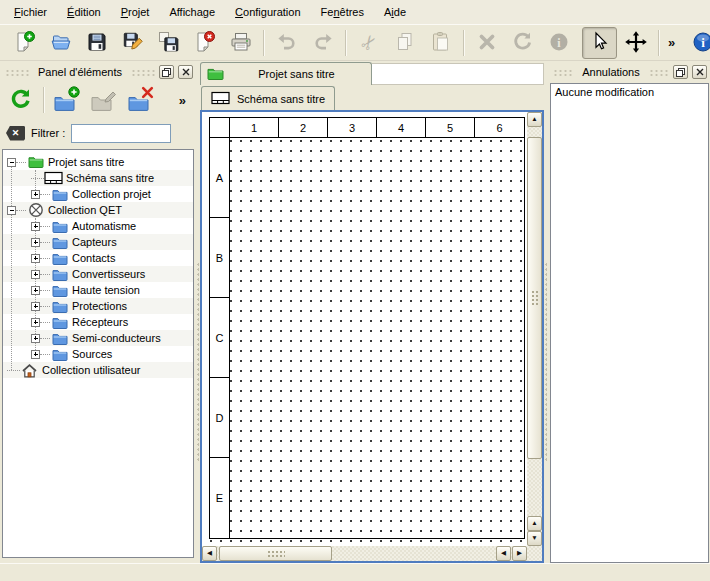  What do you see at coordinates (204, 43) in the screenshot?
I see `close-file-button` at bounding box center [204, 43].